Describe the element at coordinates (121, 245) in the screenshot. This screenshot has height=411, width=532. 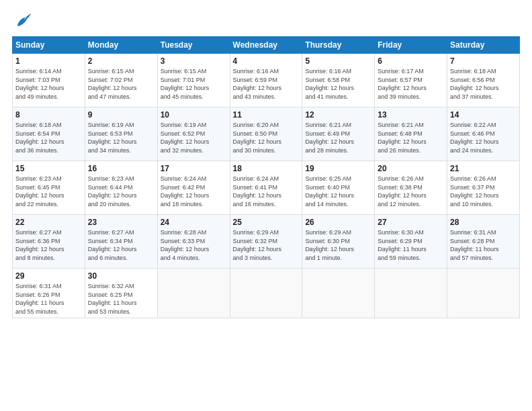
I see `day-info: Sunrise: 6:27 AMSunset: 6:34 PMDaylight:…` at that location.